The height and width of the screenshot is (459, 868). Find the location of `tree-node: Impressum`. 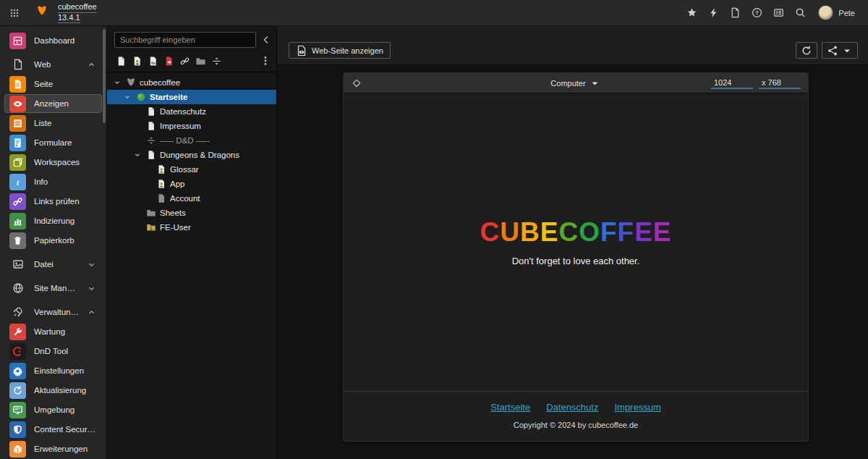

tree-node: Impressum is located at coordinates (192, 126).